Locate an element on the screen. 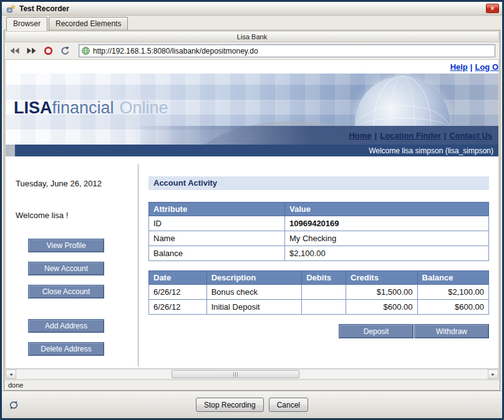 The height and width of the screenshot is (420, 504). scrollbar-thumb is located at coordinates (235, 374).